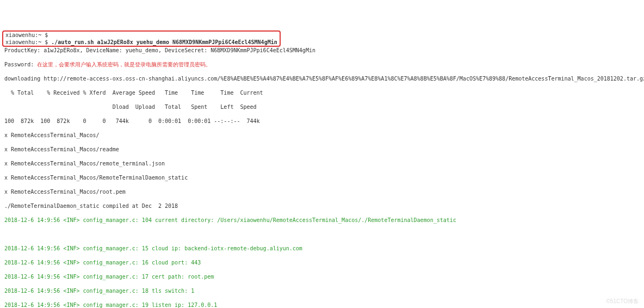 Image resolution: width=644 pixels, height=308 pixels. I want to click on command-text: ./auto_run.sh a1wJ2pERo8x yuehu_demo N68…, so click(164, 42).